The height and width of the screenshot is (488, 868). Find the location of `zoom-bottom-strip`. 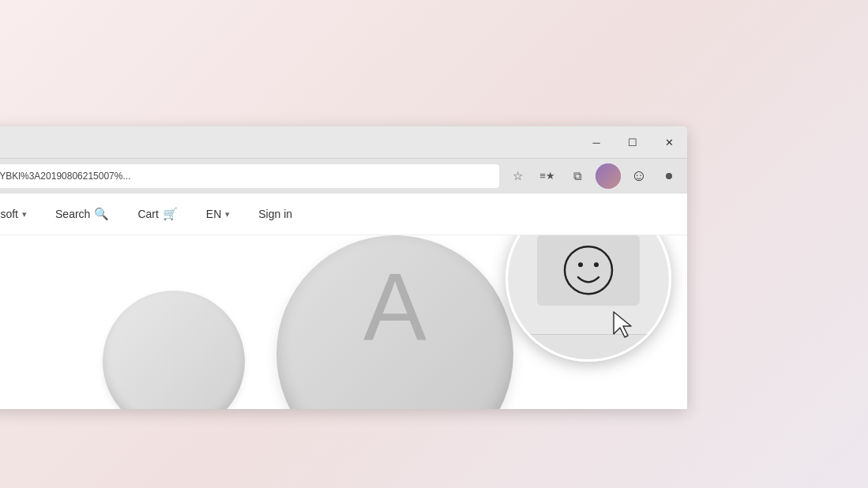

zoom-bottom-strip is located at coordinates (588, 347).